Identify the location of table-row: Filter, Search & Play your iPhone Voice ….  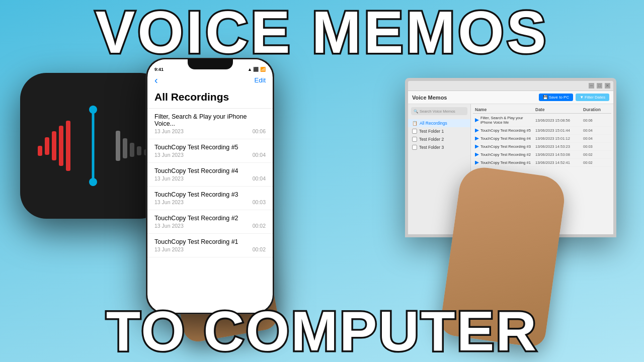
(542, 121).